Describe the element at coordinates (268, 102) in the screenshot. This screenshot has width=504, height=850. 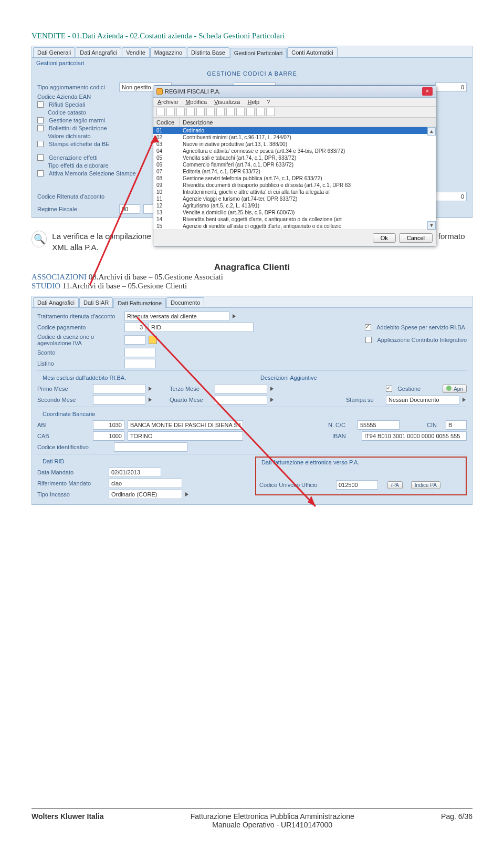
I see `menu-q: ?` at that location.